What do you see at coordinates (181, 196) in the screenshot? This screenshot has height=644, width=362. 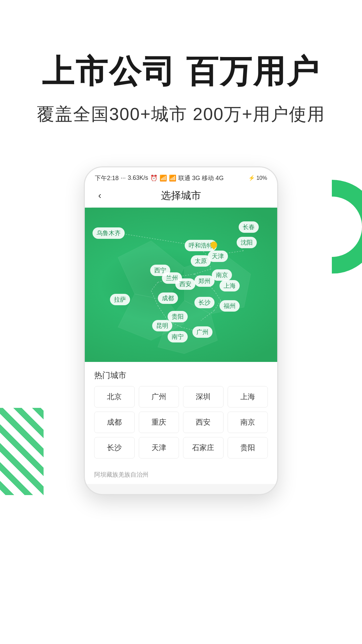 I see `nav-bar: ‹ 选择城市` at bounding box center [181, 196].